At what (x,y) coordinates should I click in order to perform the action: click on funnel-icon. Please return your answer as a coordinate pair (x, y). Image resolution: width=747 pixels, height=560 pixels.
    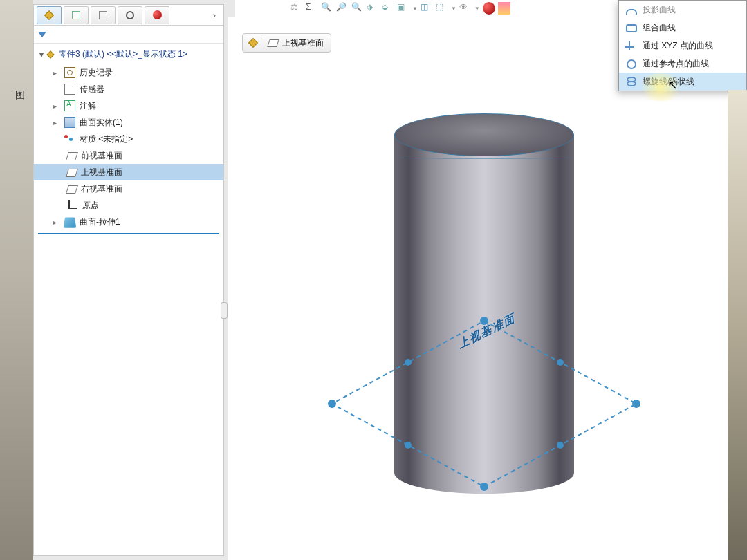
    Looking at the image, I should click on (42, 35).